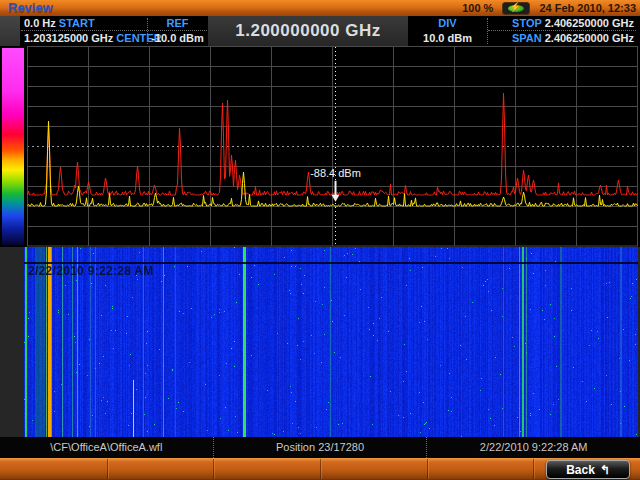 The height and width of the screenshot is (480, 640). I want to click on ref-value: -10.0 dBm, so click(178, 38).